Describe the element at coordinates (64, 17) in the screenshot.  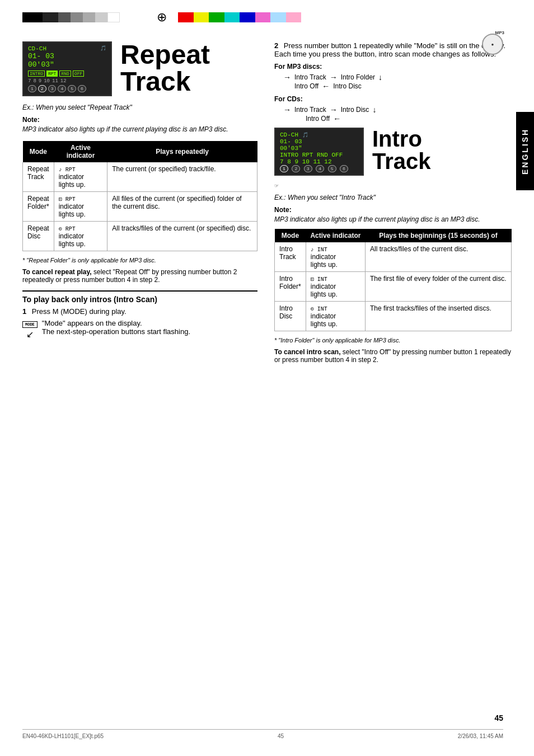
I see `color-swatch-gray1` at that location.